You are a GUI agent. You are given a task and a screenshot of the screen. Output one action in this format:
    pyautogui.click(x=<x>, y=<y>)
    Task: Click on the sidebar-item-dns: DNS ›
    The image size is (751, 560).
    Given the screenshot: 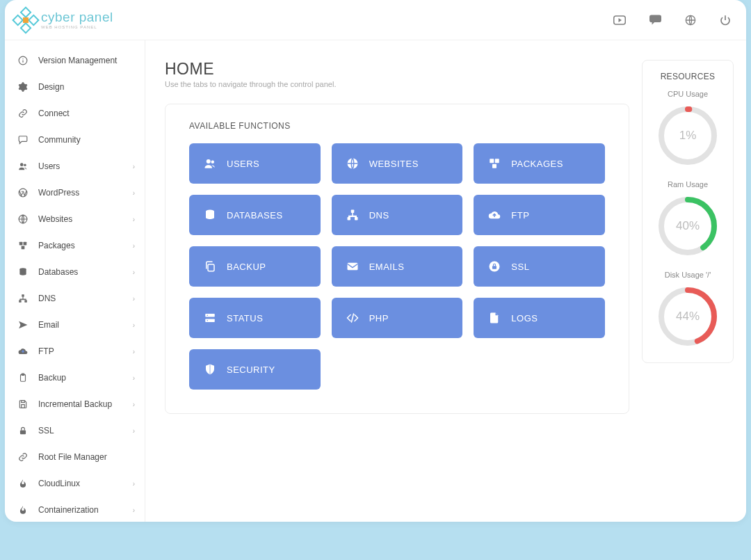 What is the action you would take?
    pyautogui.click(x=75, y=298)
    